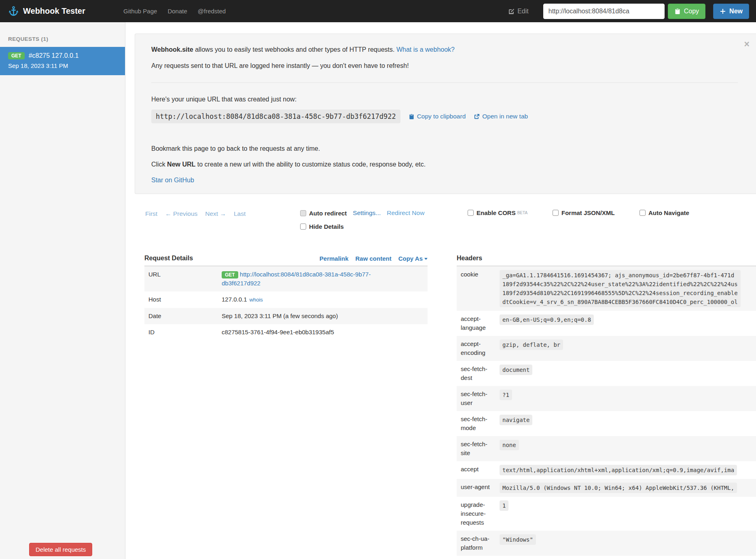 Image resolution: width=756 pixels, height=559 pixels. What do you see at coordinates (476, 116) in the screenshot?
I see `external-link-icon` at bounding box center [476, 116].